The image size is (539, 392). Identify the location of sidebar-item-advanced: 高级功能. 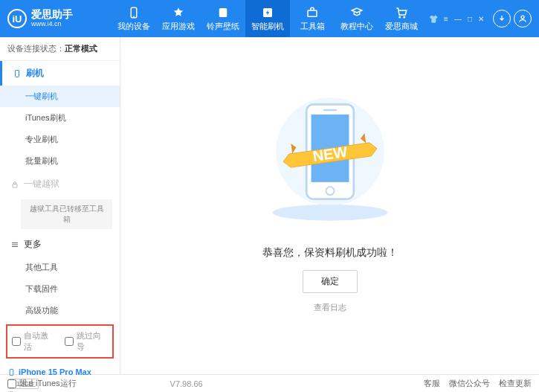
(59, 311).